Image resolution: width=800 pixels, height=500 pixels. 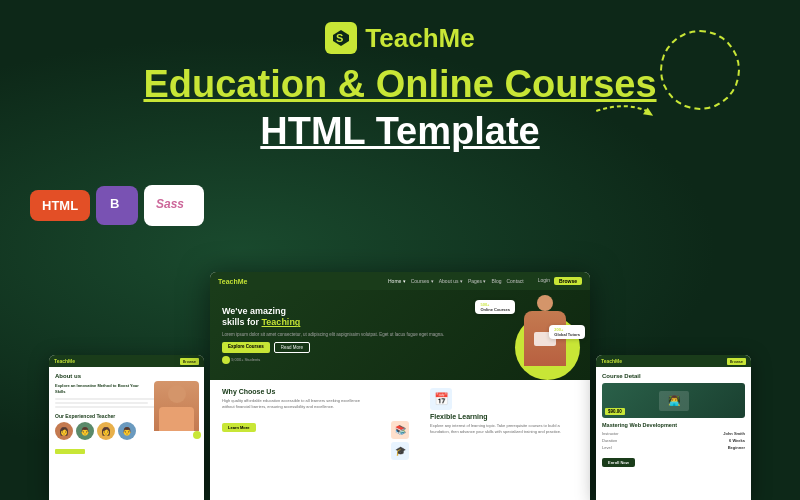 I want to click on mr-nav: TeachMe Browse, so click(x=674, y=361).